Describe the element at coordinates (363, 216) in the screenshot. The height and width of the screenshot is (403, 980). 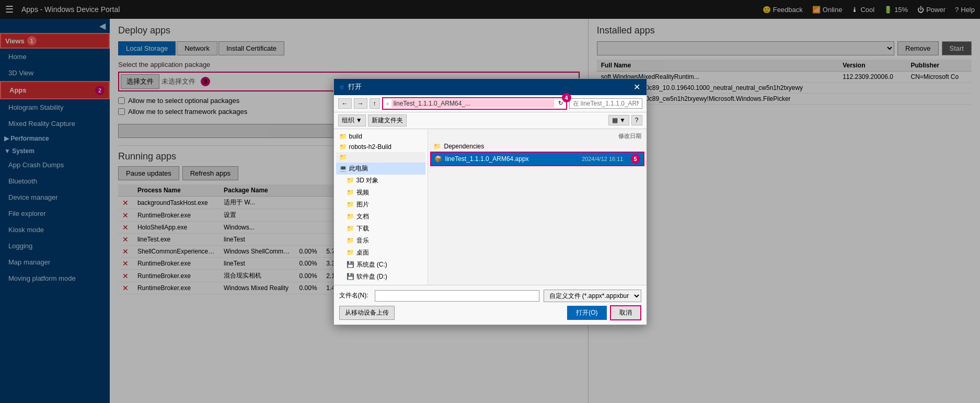
I see `tree-label: 文档` at that location.